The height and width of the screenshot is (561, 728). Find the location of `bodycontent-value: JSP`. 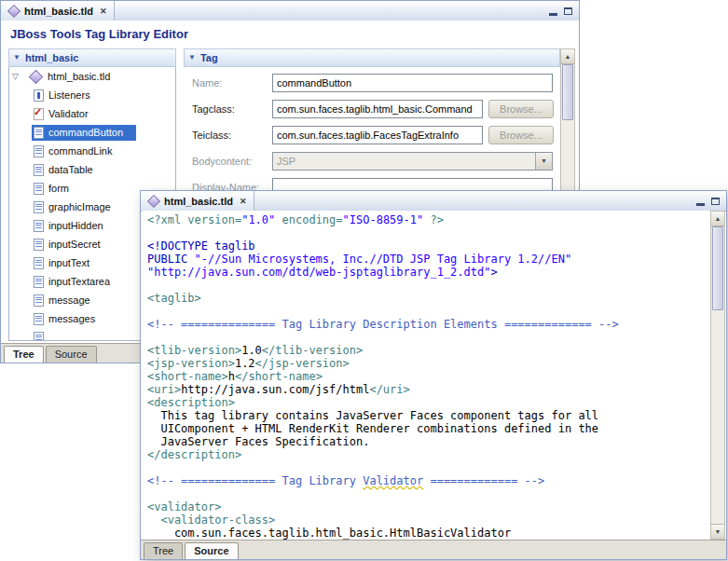

bodycontent-value: JSP is located at coordinates (405, 161).